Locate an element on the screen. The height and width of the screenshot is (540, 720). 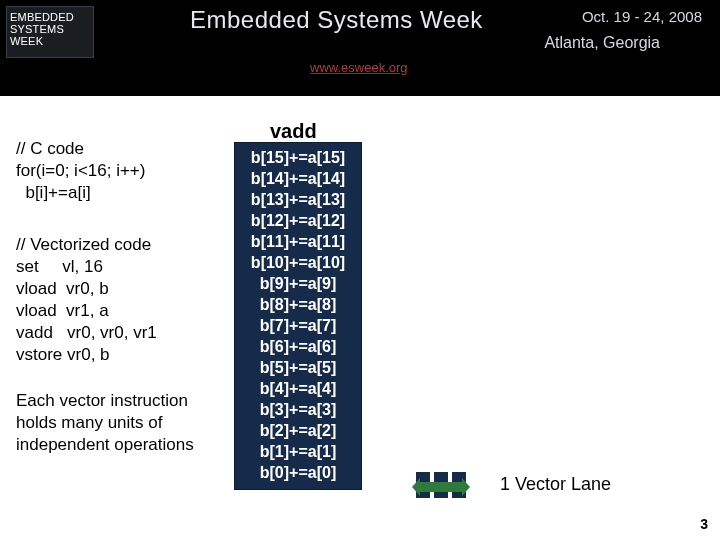
vector-lane-icon is located at coordinates (440, 485).